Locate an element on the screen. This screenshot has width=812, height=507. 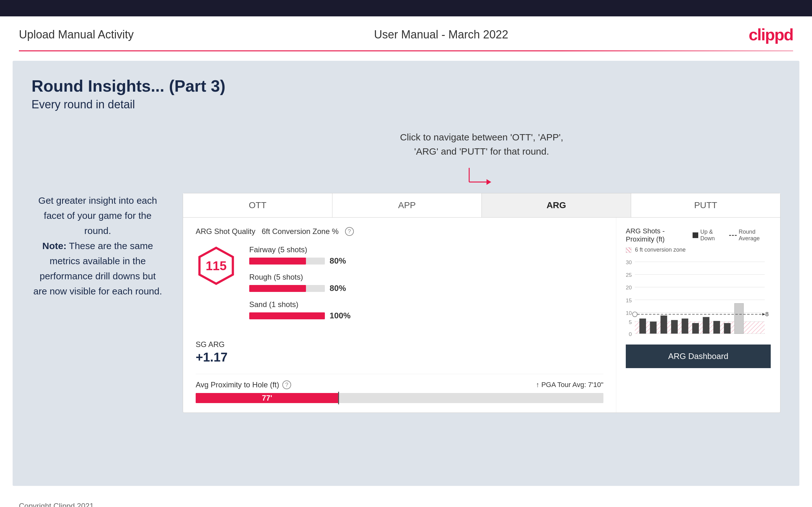
svg-text: 8 is located at coordinates (767, 314).